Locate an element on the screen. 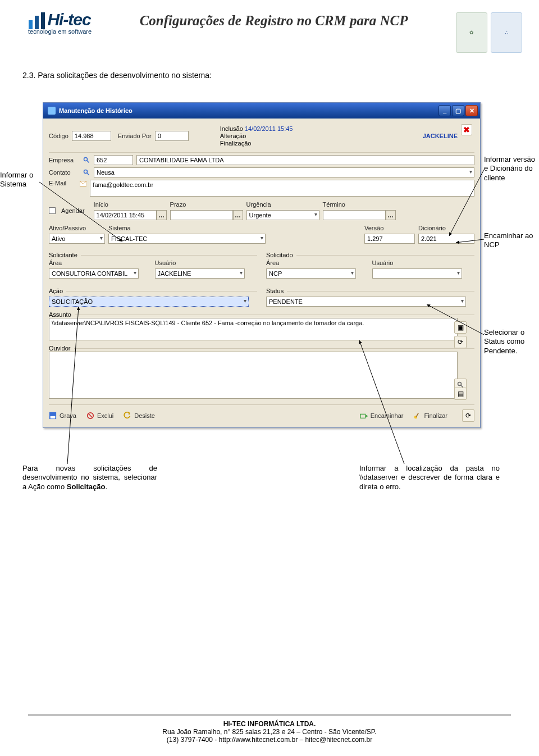  mail-icon is located at coordinates (83, 184).